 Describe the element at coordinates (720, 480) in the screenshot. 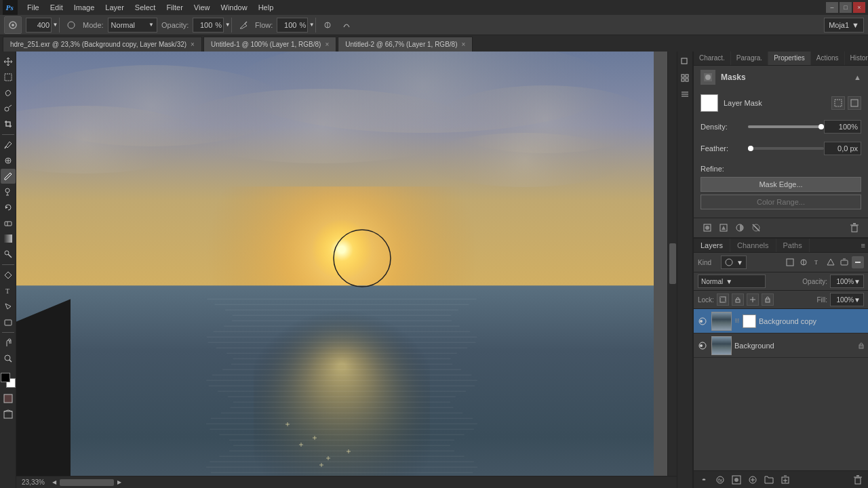

I see `add-style-icon: fx` at that location.